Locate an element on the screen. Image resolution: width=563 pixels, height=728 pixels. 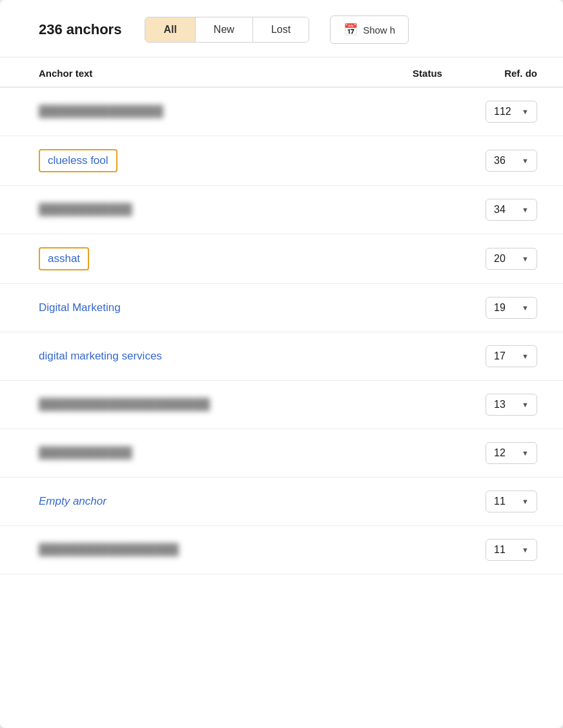
col-header-status: Status is located at coordinates (427, 74).